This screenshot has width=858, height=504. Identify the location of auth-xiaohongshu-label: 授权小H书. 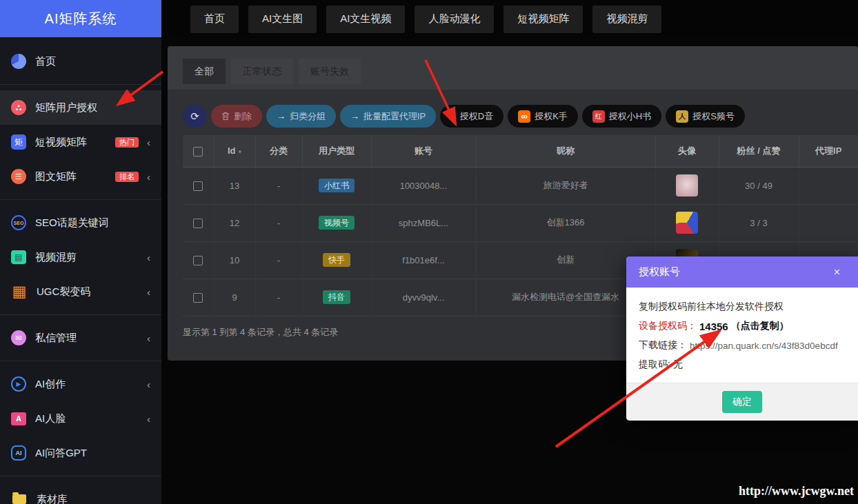
(630, 117).